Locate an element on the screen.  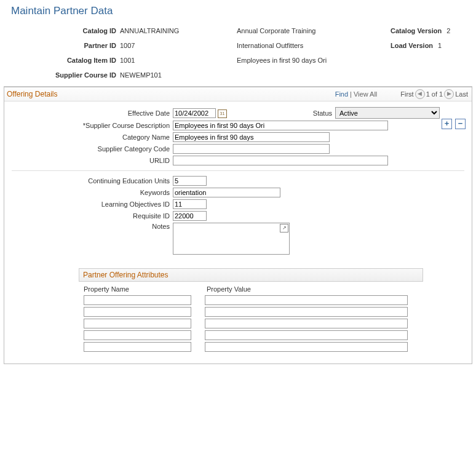
remove-row-button: − is located at coordinates (460, 124).